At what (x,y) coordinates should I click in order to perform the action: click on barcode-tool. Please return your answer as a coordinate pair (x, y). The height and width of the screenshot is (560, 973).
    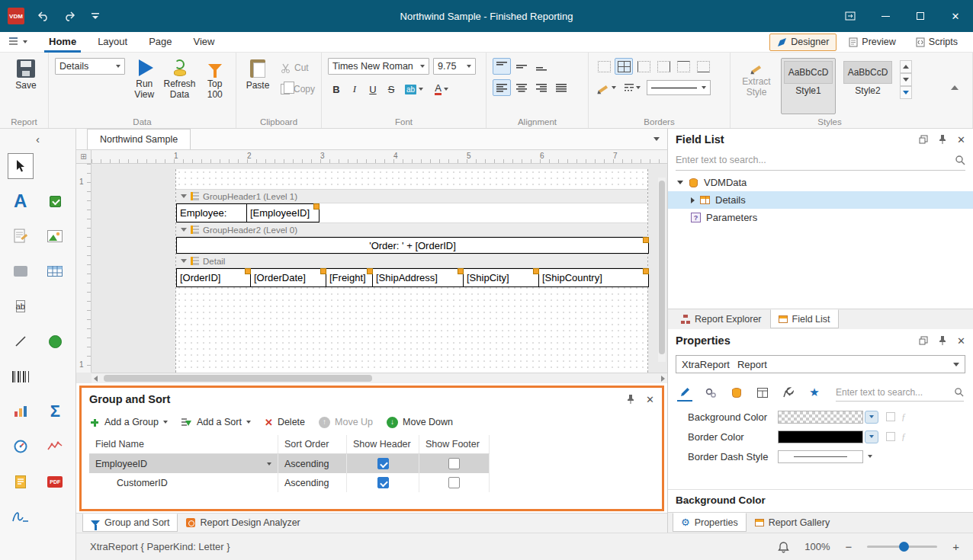
    Looking at the image, I should click on (21, 376).